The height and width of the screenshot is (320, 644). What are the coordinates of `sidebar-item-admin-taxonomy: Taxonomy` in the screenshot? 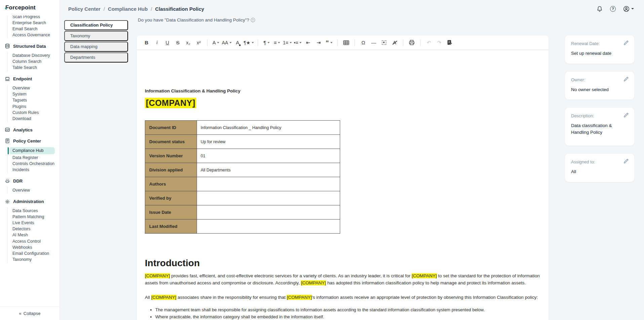 It's located at (36, 259).